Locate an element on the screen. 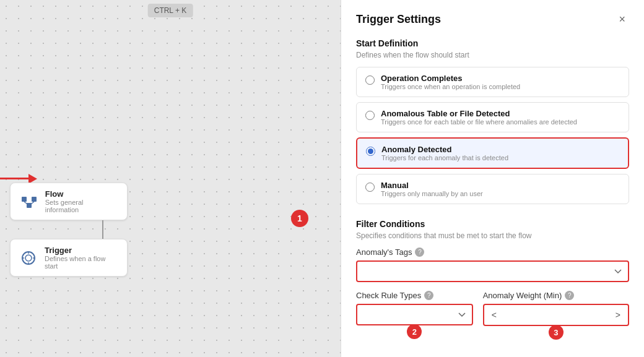 The height and width of the screenshot is (357, 644). arrow-line is located at coordinates (14, 178).